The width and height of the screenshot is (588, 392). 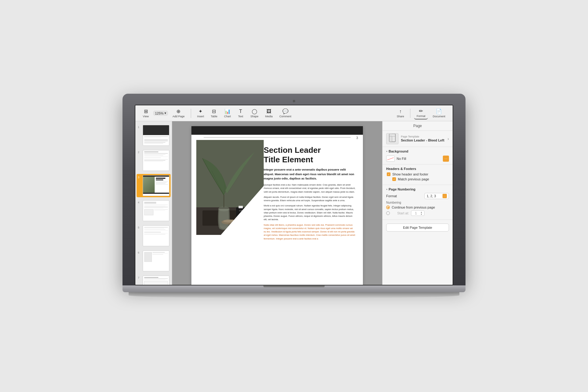 I want to click on show-header-footer-checkbox, so click(x=389, y=174).